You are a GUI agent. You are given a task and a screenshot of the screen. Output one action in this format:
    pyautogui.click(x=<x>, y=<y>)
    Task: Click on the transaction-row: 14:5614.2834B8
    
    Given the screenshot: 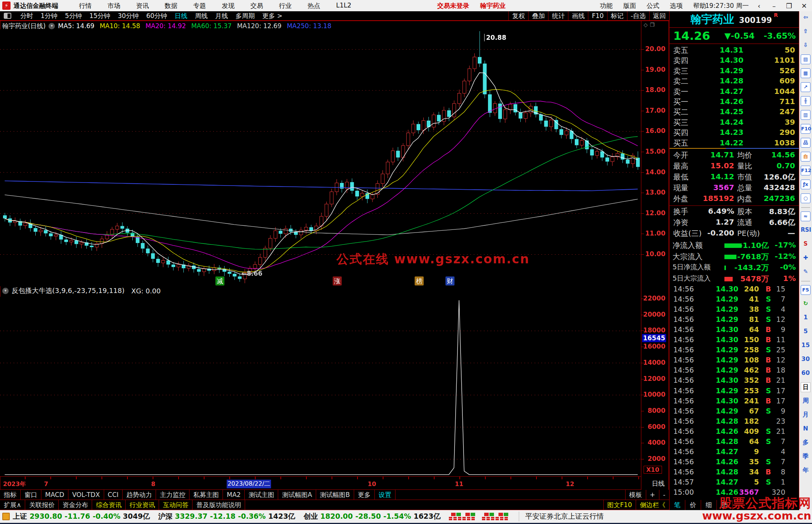 What is the action you would take?
    pyautogui.click(x=734, y=473)
    